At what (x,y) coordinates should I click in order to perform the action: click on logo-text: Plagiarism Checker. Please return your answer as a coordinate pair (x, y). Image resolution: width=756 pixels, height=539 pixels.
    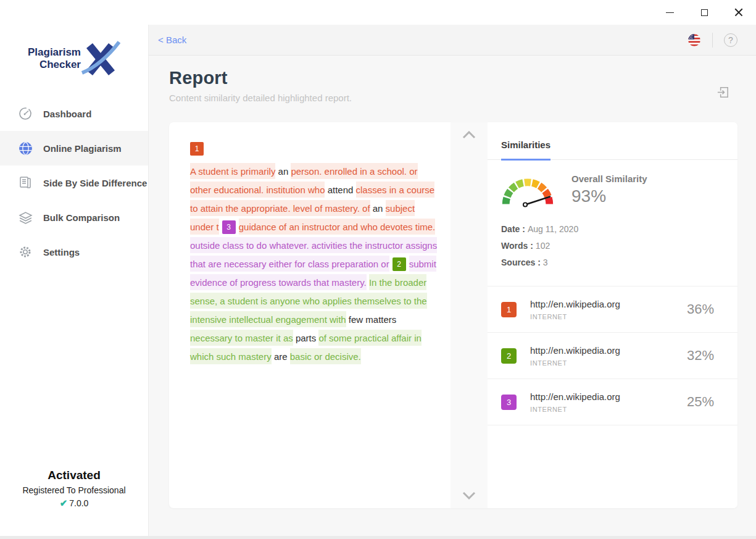
    Looking at the image, I should click on (54, 59).